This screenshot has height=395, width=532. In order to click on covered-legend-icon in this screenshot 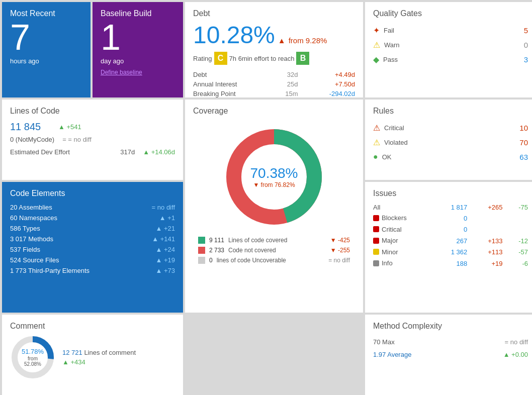, I will do `click(202, 240)`.